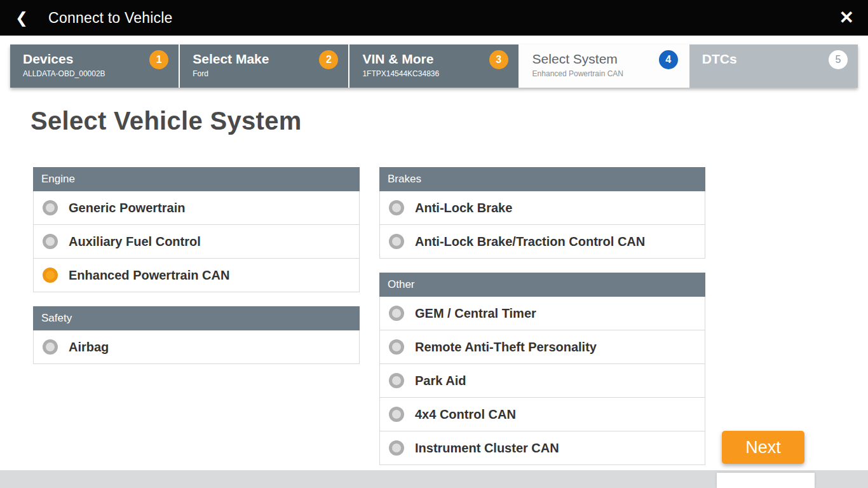  What do you see at coordinates (605, 74) in the screenshot?
I see `step-sublabel: Enhanced Powertrain CAN` at bounding box center [605, 74].